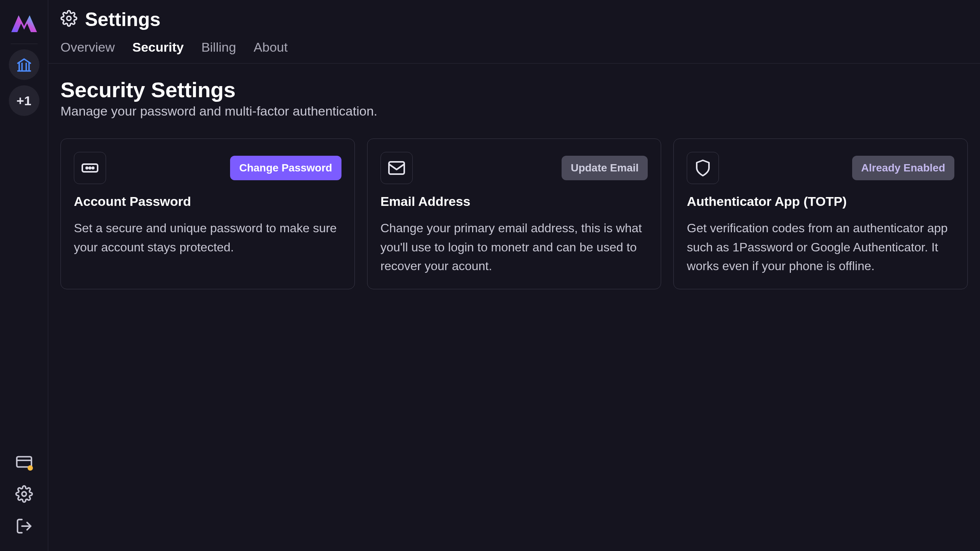 The height and width of the screenshot is (551, 980). I want to click on card-totp: Already Enabled Authenticator App (TOTP)…, so click(821, 214).